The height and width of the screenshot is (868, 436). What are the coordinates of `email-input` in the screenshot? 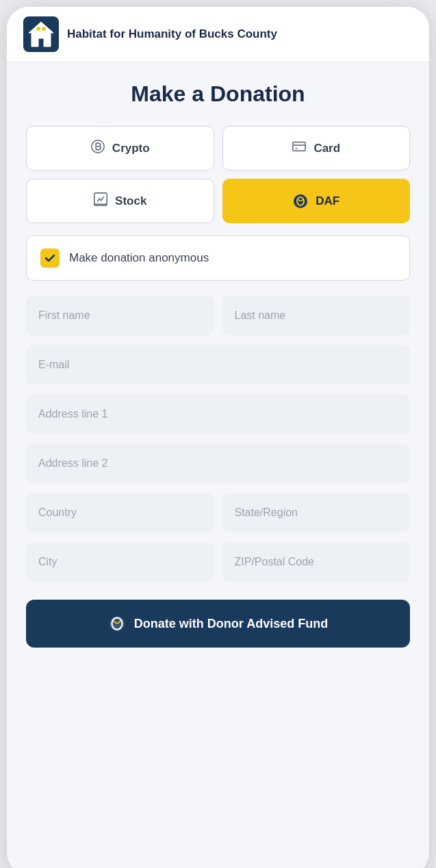 It's located at (218, 365).